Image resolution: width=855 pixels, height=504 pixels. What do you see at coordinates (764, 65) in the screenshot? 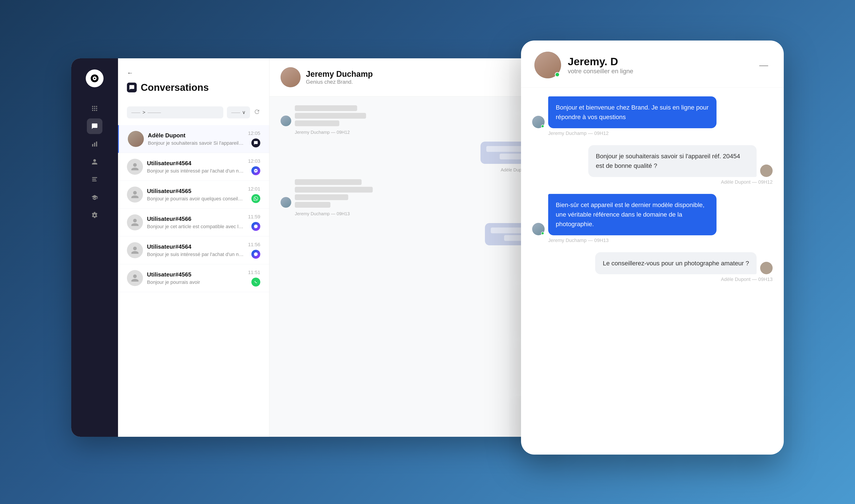
I see `minimize-button: —` at bounding box center [764, 65].